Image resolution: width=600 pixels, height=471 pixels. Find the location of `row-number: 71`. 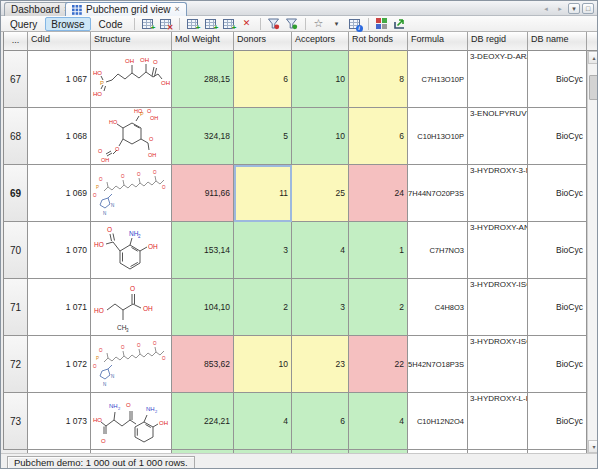

row-number: 71 is located at coordinates (16, 308).